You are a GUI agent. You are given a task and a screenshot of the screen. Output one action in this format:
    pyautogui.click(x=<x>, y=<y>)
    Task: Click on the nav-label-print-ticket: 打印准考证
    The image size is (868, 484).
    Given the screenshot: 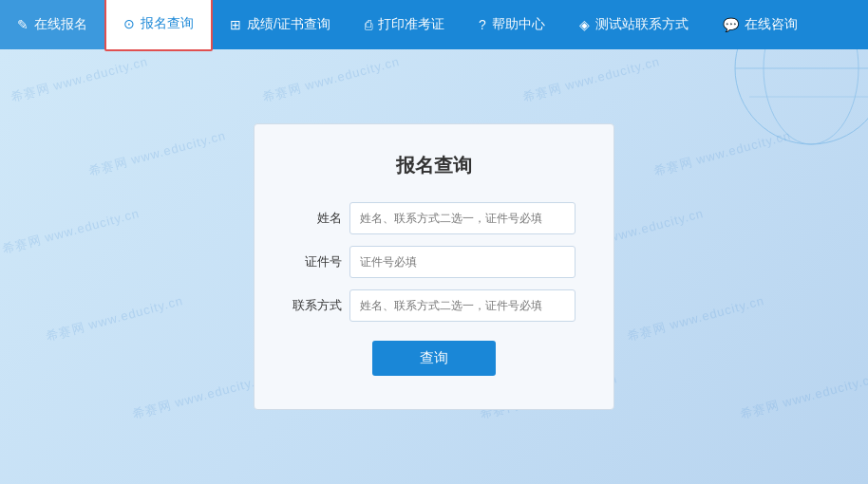 What is the action you would take?
    pyautogui.click(x=411, y=25)
    